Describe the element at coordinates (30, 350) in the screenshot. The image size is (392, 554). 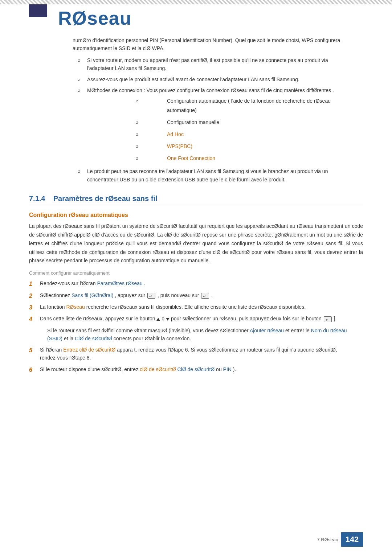
I see `step-num-5: 5` at that location.